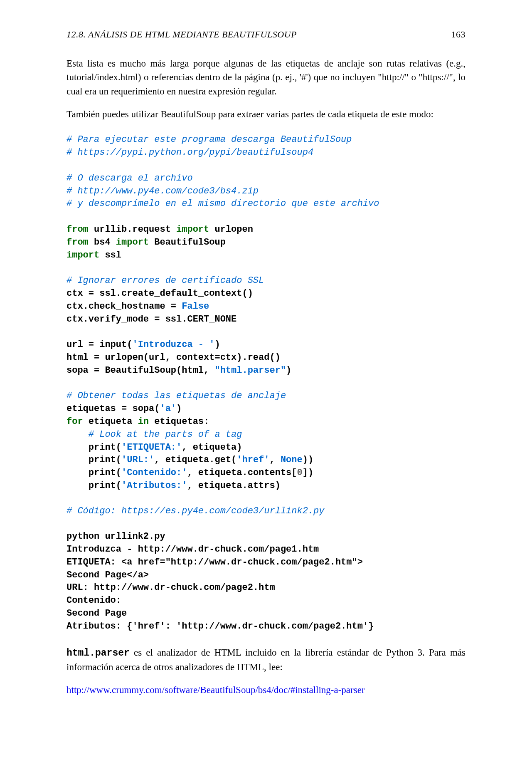 This screenshot has height=770, width=532. I want to click on code-string: 'a', so click(168, 409).